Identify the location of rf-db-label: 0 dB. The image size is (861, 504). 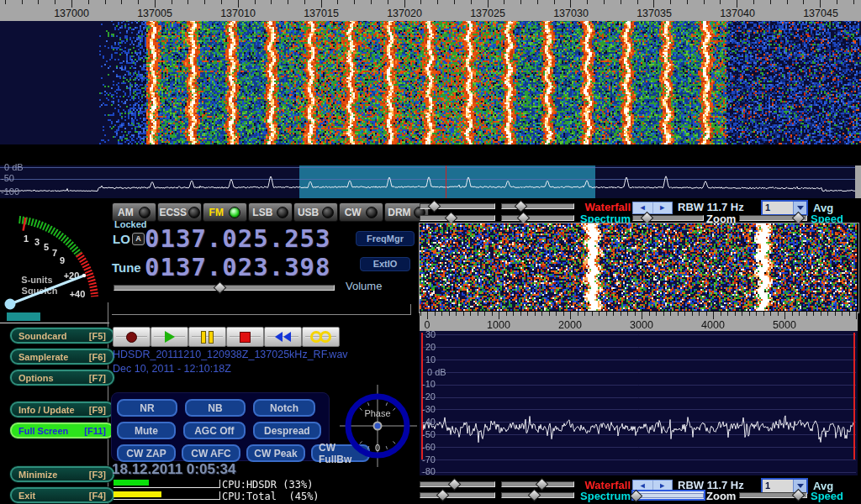
(13, 167).